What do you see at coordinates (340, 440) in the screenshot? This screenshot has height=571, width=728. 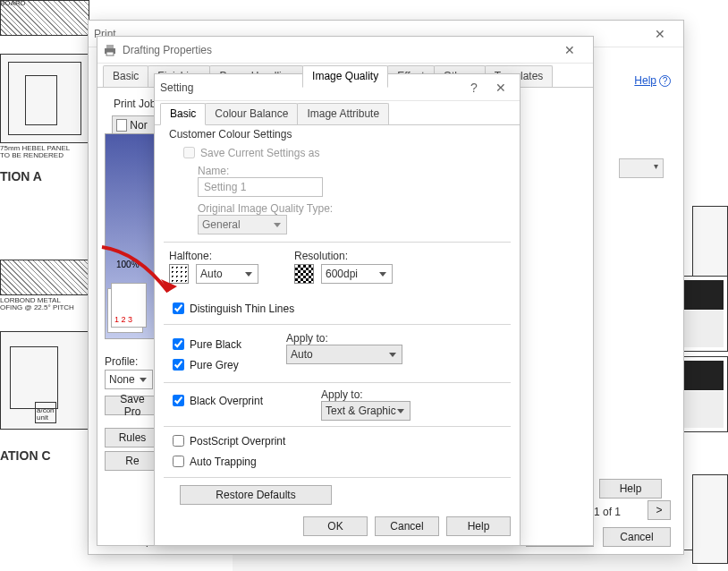 I see `postscript-overprint-checkbox: PostScript Overprint` at bounding box center [340, 440].